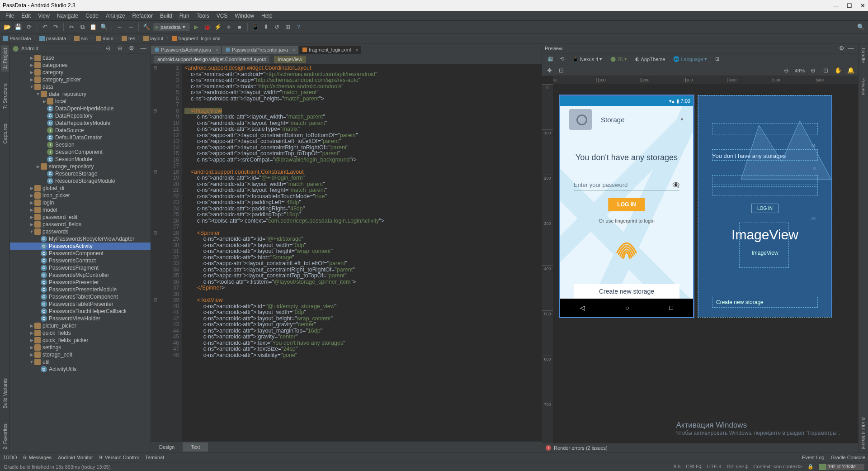 The width and height of the screenshot is (868, 471). What do you see at coordinates (676, 185) in the screenshot?
I see `visibility-off-icon: 👁‍🗨` at bounding box center [676, 185].